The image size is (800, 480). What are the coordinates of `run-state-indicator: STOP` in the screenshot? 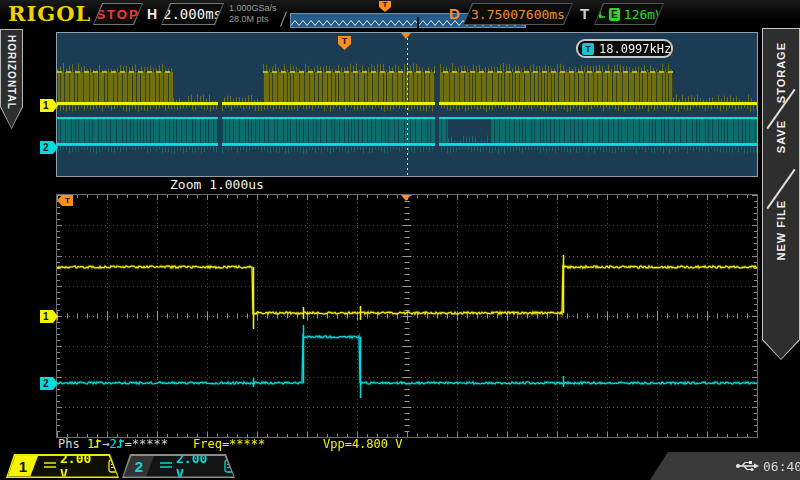 It's located at (118, 14).